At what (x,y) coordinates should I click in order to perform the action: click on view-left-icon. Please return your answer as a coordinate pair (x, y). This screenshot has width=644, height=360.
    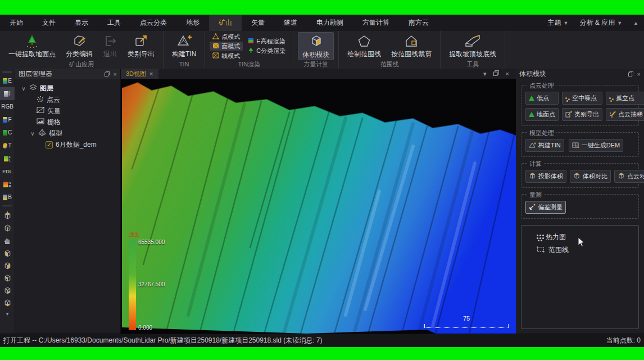
    Looking at the image, I should click on (8, 279).